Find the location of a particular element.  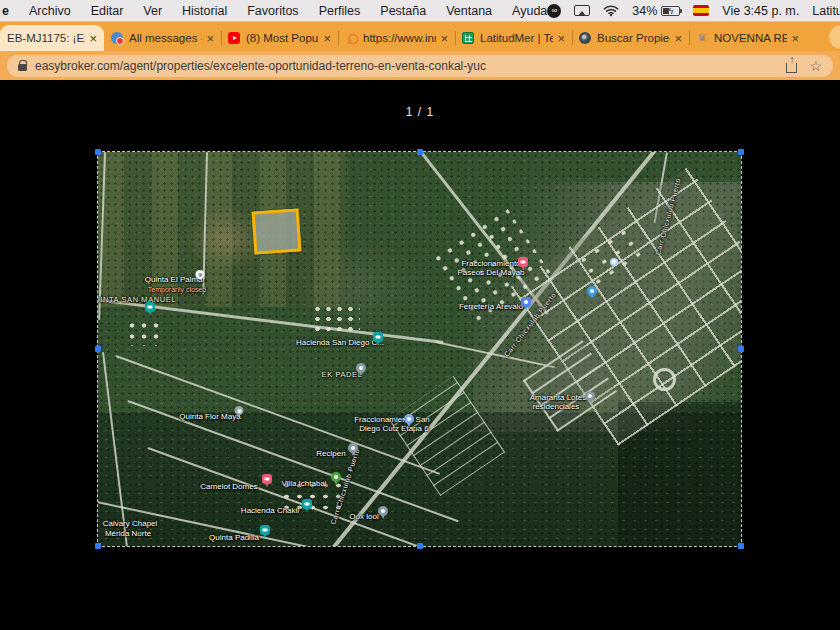

new-tab-bulge is located at coordinates (834, 37).